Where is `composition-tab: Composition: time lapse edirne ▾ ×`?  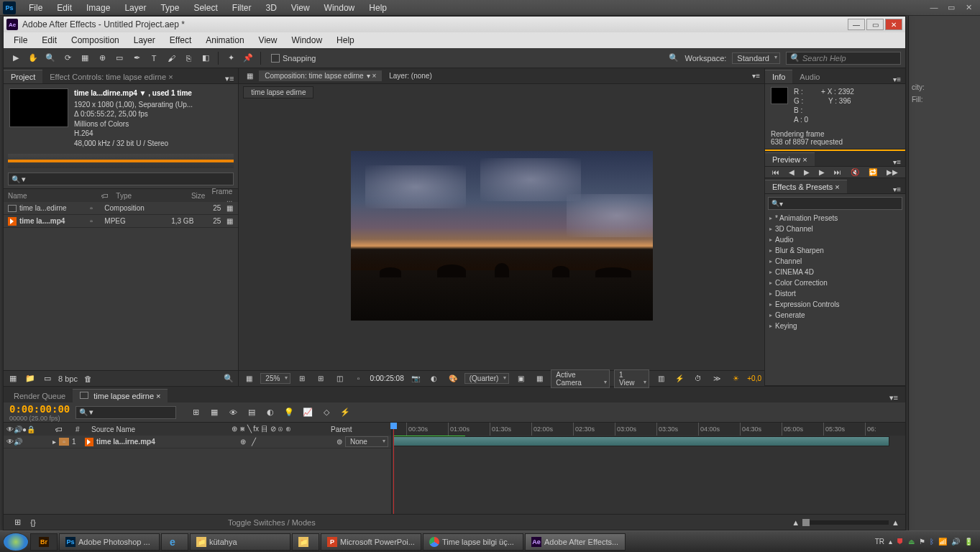
composition-tab: Composition: time lapse edirne ▾ × is located at coordinates (321, 76).